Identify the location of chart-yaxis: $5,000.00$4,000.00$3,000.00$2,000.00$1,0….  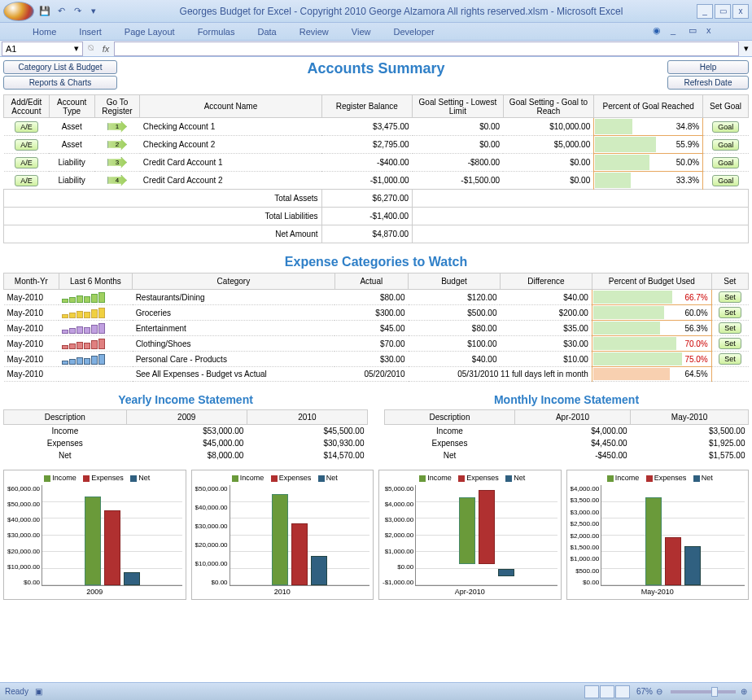
(399, 536).